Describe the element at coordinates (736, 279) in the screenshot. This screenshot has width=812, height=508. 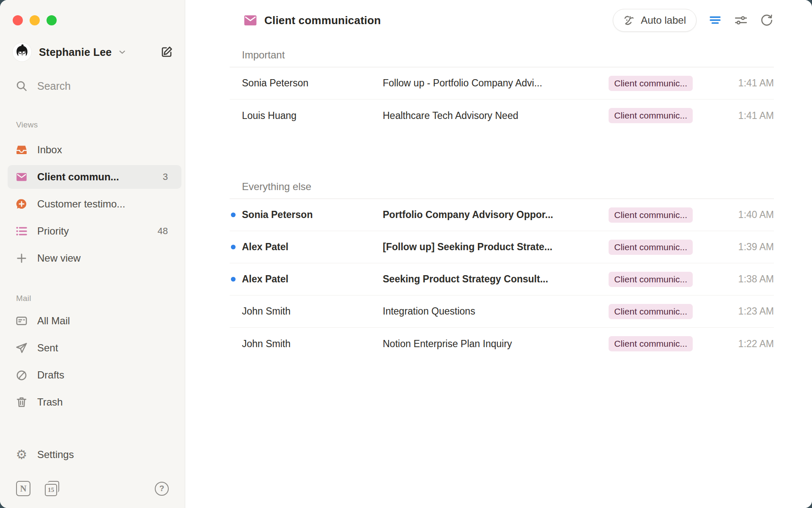
I see `email-time: 1:38 AM` at that location.